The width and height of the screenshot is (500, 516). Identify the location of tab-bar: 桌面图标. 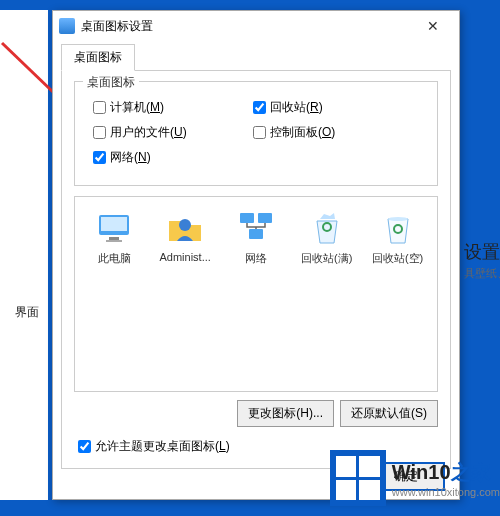
(256, 57).